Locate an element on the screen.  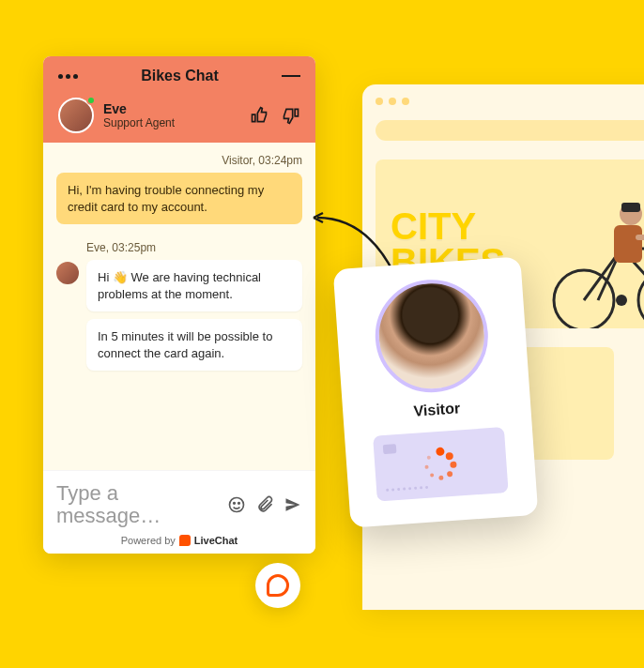
browser-url-bar is located at coordinates (510, 130).